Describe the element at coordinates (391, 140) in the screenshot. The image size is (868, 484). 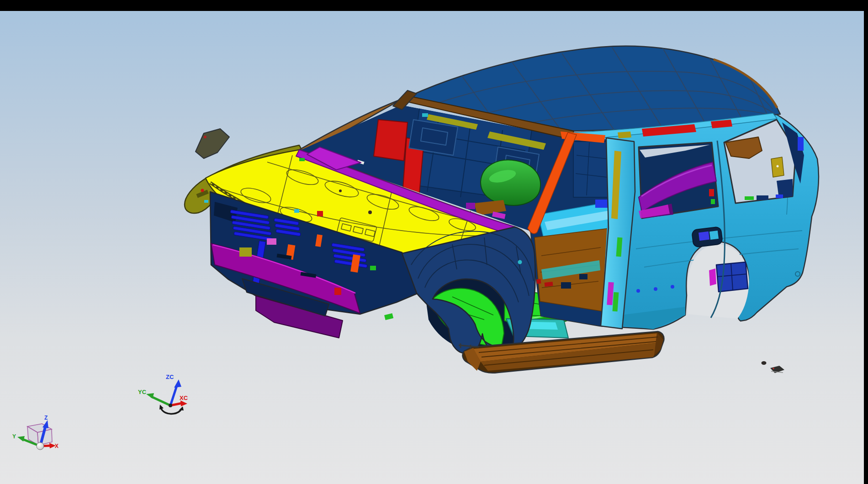
I see `far-pillar-red-bracket` at that location.